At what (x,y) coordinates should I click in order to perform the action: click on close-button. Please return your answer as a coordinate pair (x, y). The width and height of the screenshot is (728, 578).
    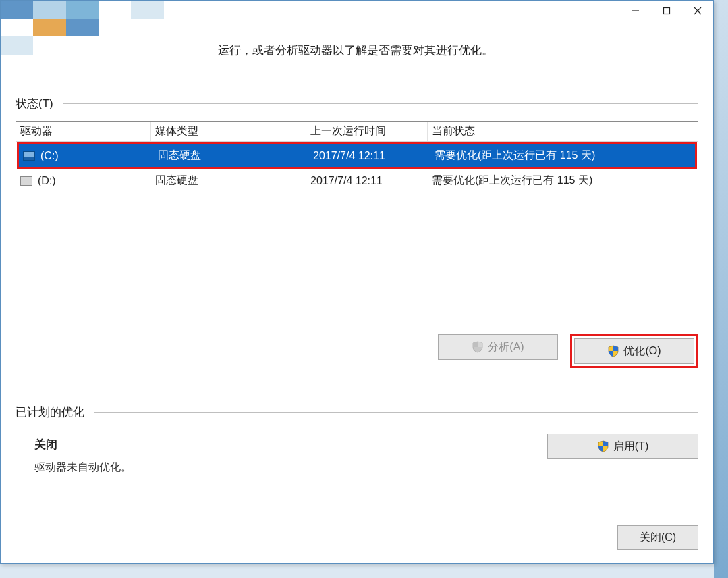
    Looking at the image, I should click on (698, 11).